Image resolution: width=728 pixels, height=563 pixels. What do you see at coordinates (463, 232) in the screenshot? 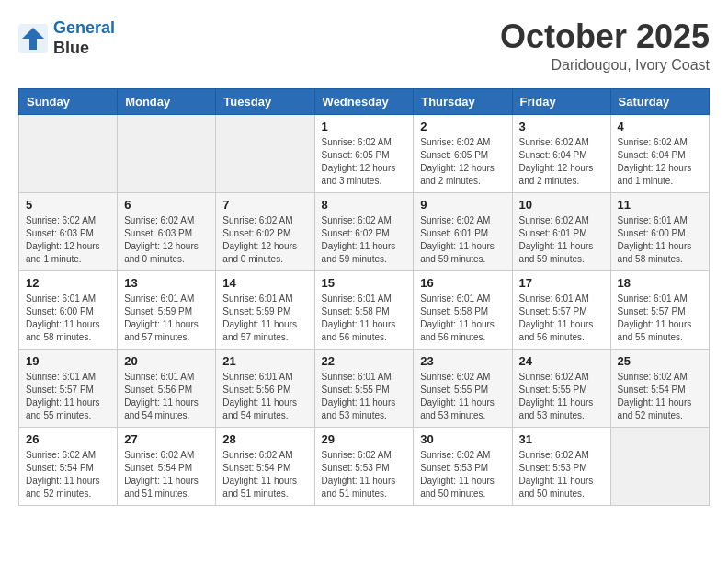
I see `calendar-cell: 9Sunrise: 6:02 AMSunset: 6:01 PMDaylight…` at bounding box center [463, 232].